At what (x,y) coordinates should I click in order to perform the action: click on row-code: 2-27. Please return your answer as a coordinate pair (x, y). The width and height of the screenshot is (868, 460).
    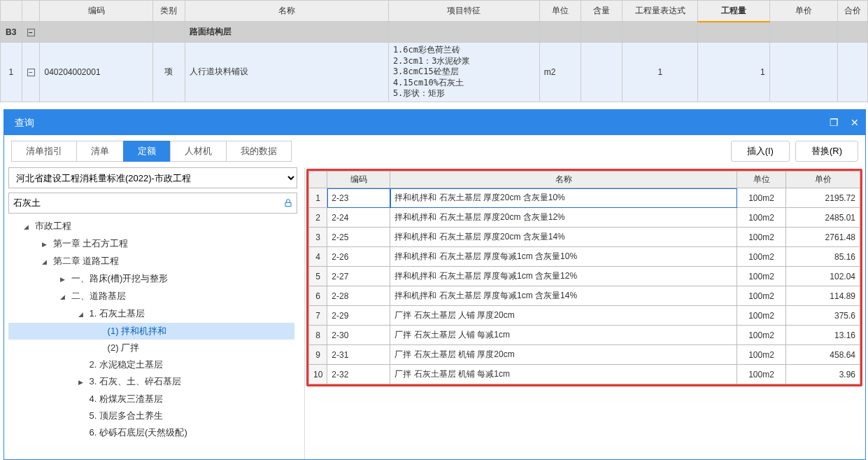
    Looking at the image, I should click on (359, 277).